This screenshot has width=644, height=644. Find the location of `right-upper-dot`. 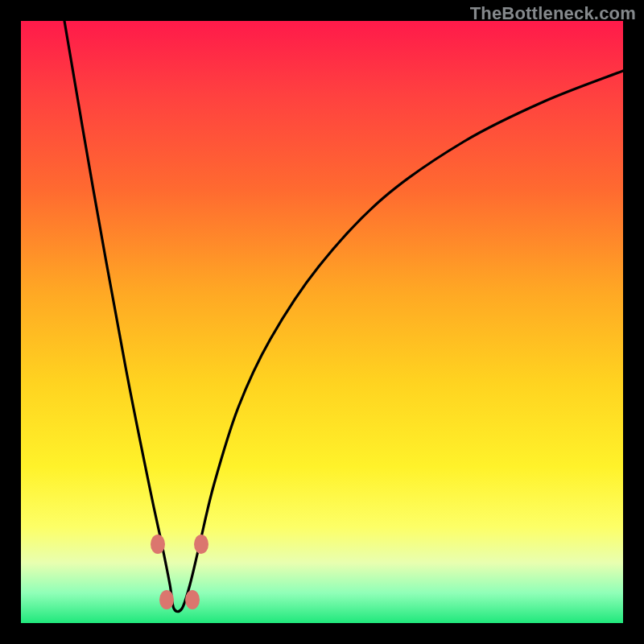

right-upper-dot is located at coordinates (201, 544).